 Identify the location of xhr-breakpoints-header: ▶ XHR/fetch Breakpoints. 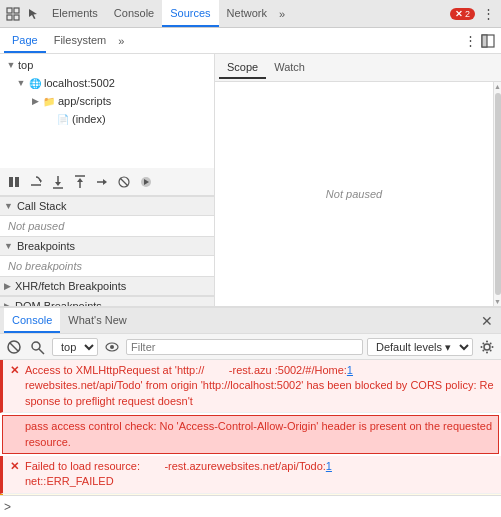
(107, 286).